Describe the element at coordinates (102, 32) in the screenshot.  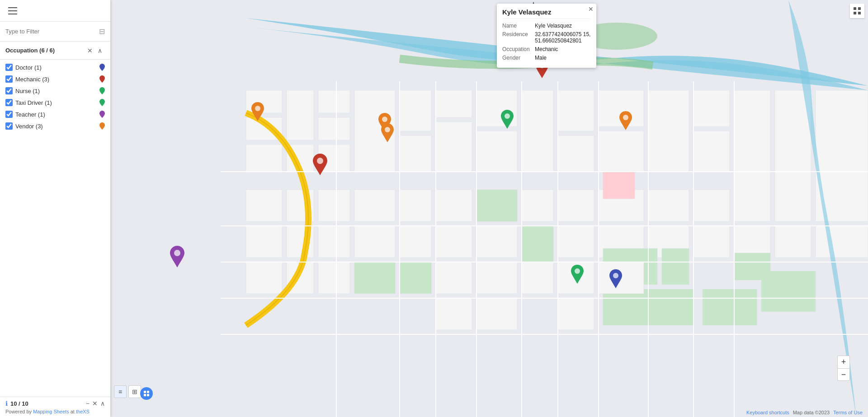
I see `filter-icon: ⊟` at that location.